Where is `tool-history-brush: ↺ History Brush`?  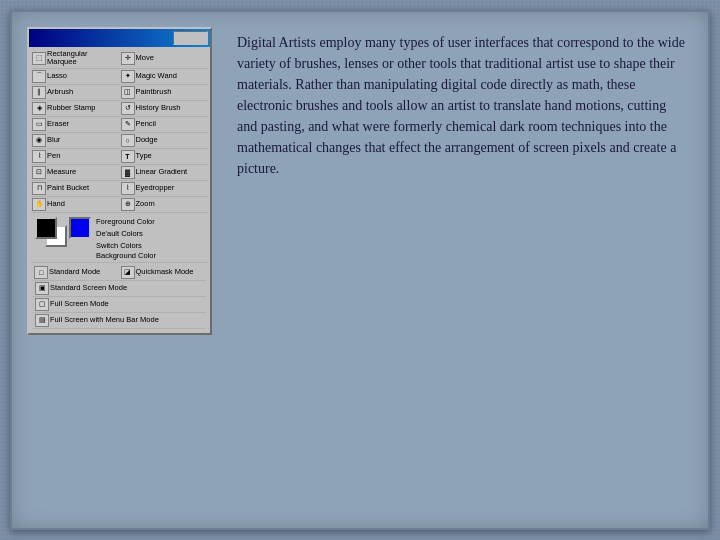 tool-history-brush: ↺ History Brush is located at coordinates (164, 108).